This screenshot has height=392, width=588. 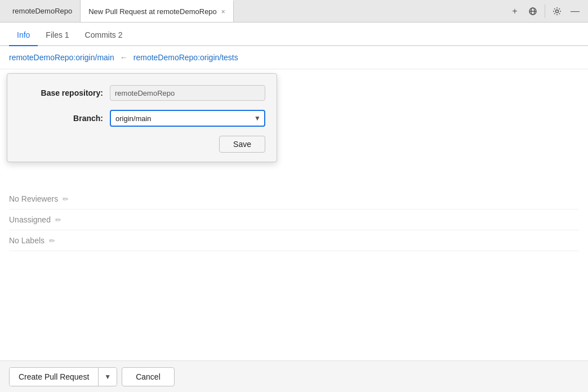 I want to click on create-pr-wrapper: Create Pull Request ▼, so click(x=63, y=377).